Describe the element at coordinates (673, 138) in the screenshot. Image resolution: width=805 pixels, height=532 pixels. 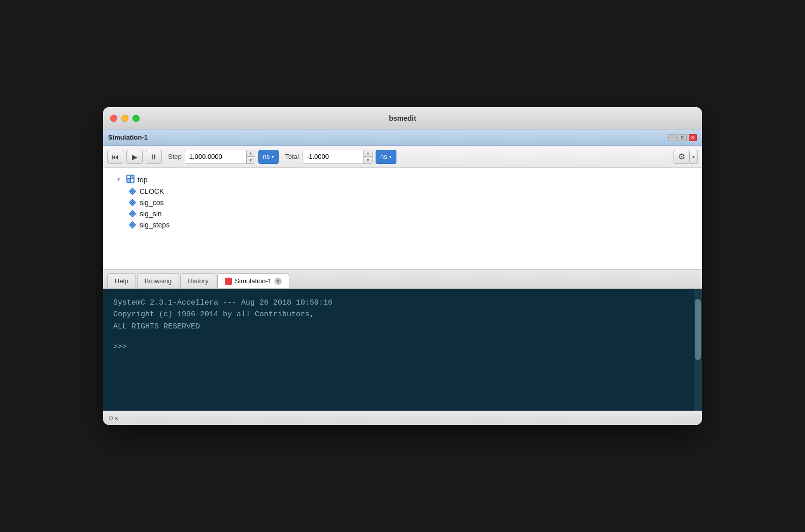
I see `sim-minimize-button: —` at that location.